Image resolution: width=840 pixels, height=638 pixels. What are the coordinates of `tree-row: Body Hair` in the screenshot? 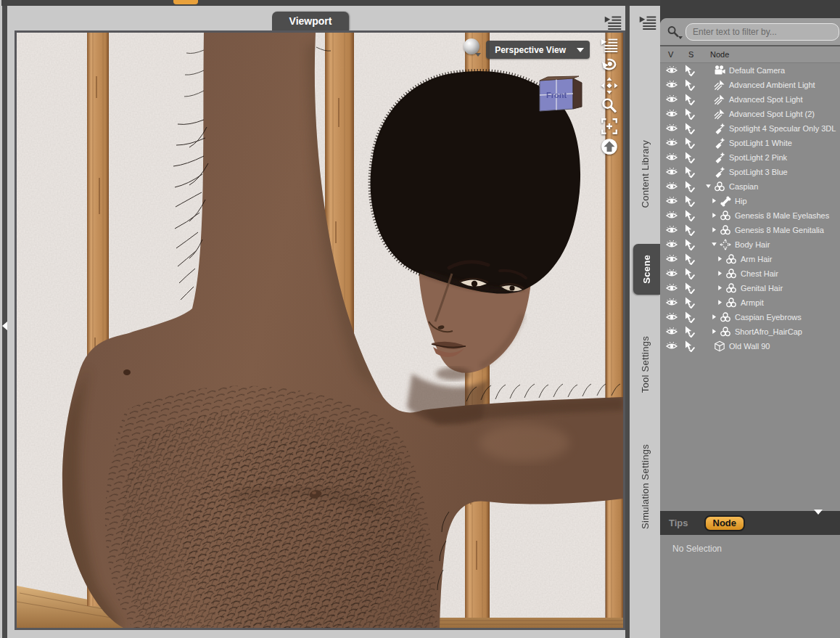 It's located at (750, 245).